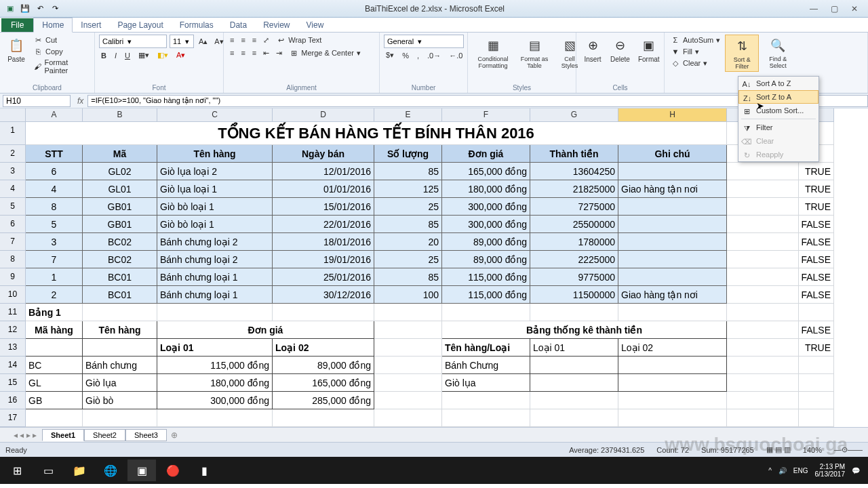 The height and width of the screenshot is (488, 868). What do you see at coordinates (215, 224) in the screenshot?
I see `cell-ten: Giò bò loại 1` at bounding box center [215, 224].